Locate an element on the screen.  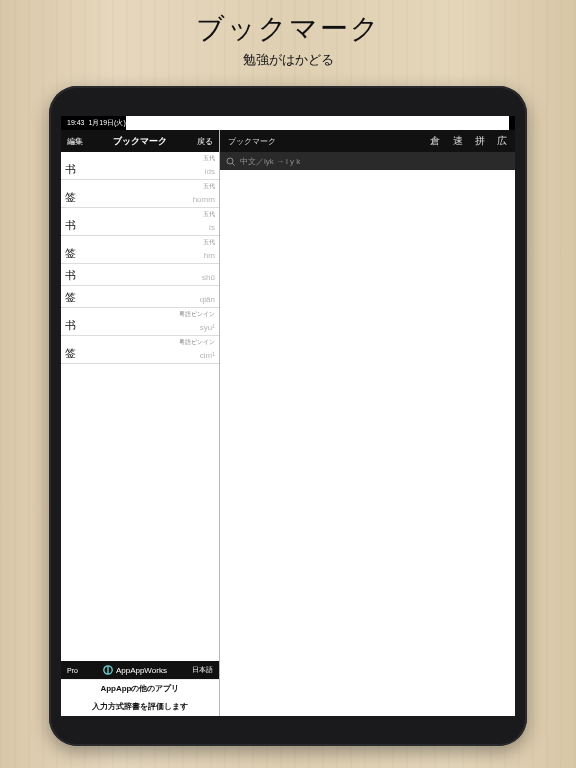
brand-logo-icon is located at coordinates (108, 670).